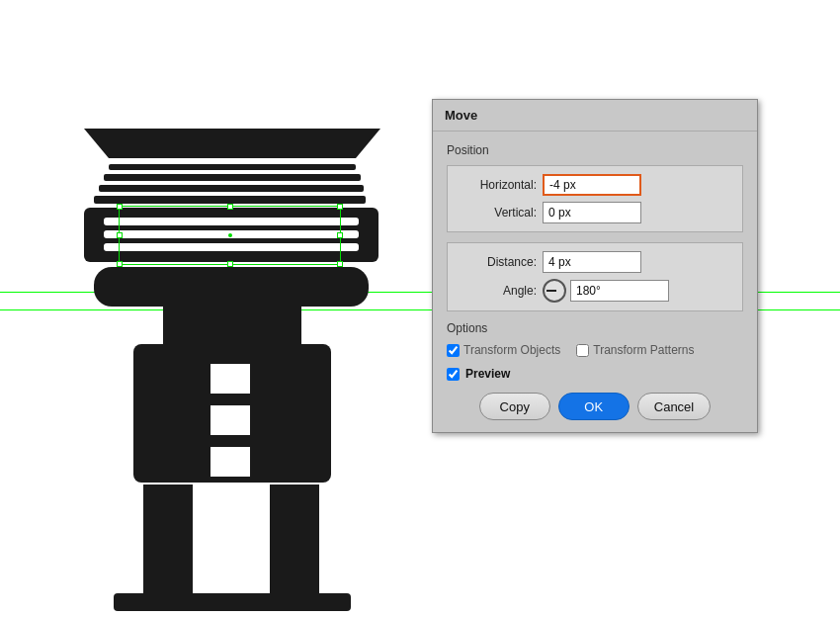  I want to click on horizontal-label: Horizontal:, so click(497, 185).